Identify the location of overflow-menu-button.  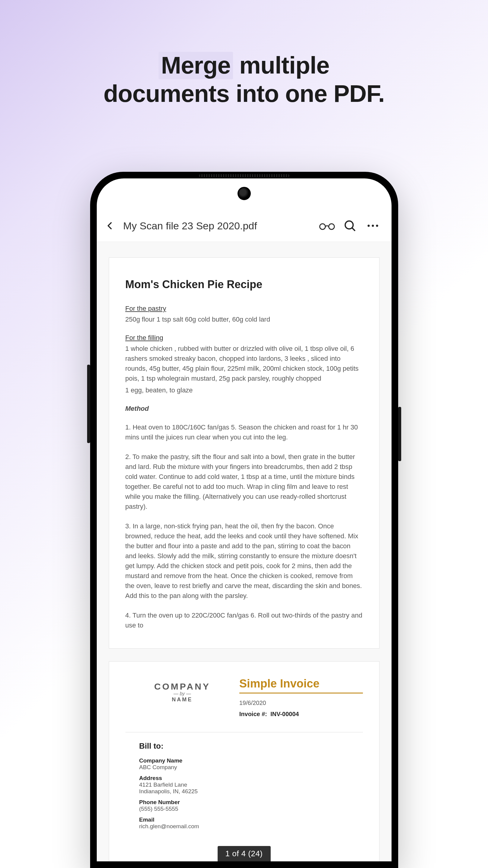
(373, 226).